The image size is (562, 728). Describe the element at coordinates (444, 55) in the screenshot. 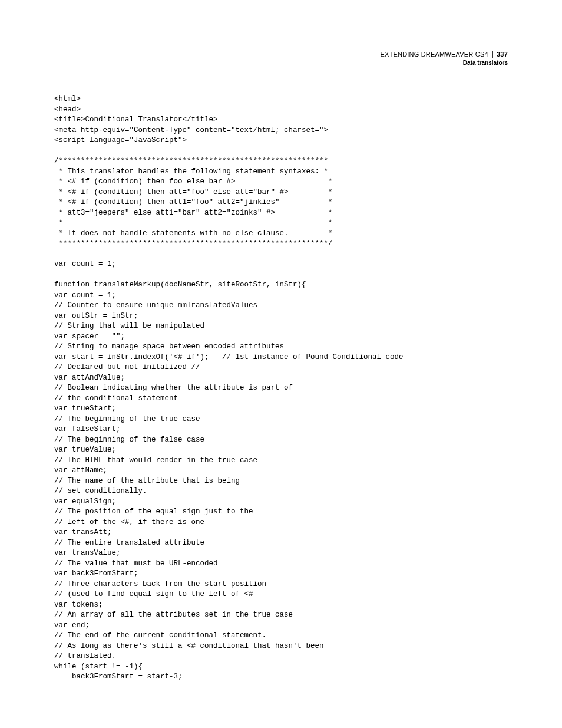

I see `header-line-1: EXTENDING DREAMWEAVER CS4 337` at that location.